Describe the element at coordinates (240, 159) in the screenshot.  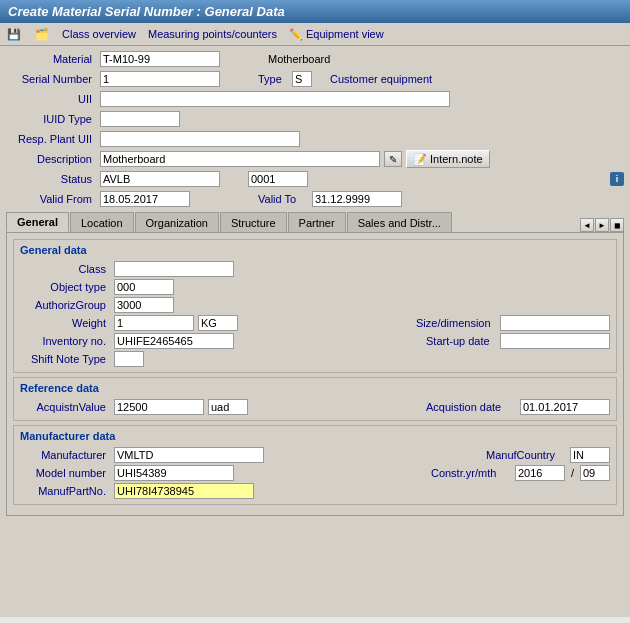
I see `description-input` at that location.